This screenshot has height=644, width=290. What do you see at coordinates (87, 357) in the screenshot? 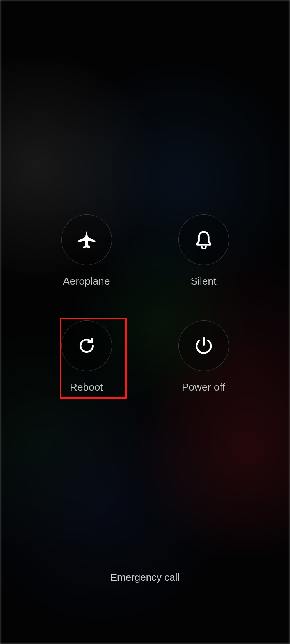
I see `reboot-button: Reboot` at bounding box center [87, 357].